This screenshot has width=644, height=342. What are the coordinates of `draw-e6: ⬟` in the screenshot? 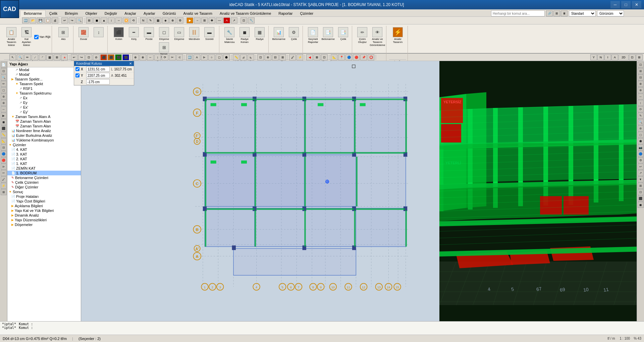 It's located at (226, 57).